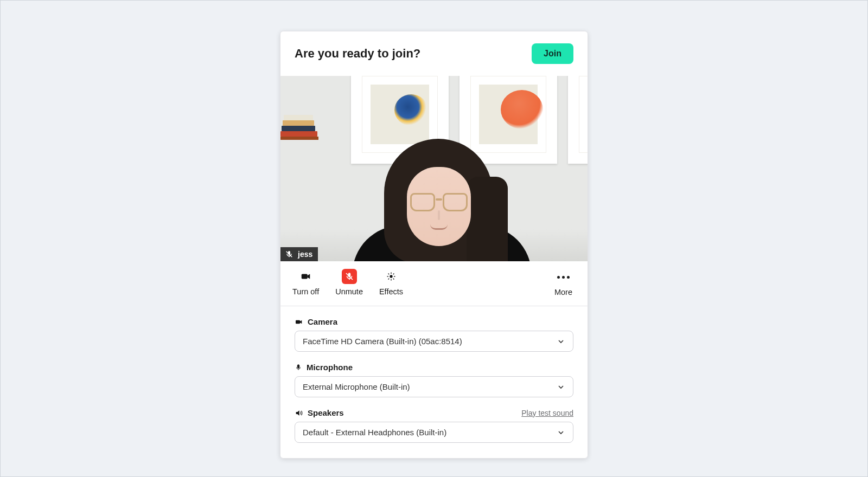  I want to click on speakers-select: Default - External Headphones (Built-in), so click(434, 433).